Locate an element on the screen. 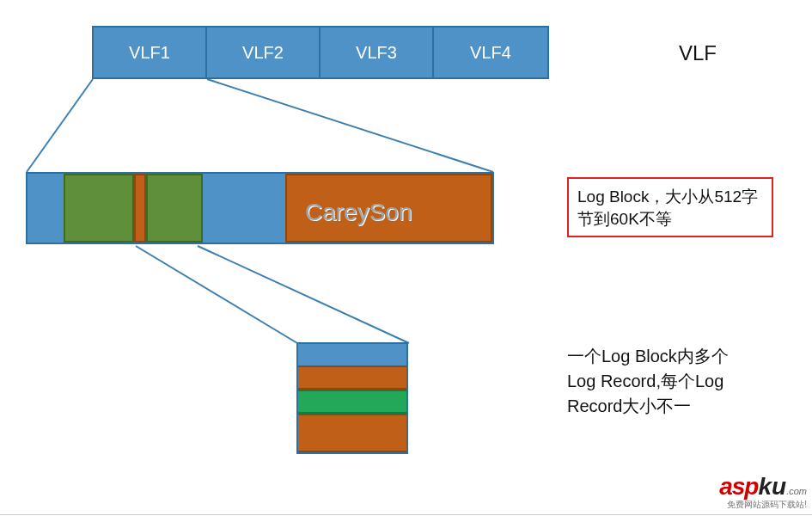  vlf-cell-1: VLF1 is located at coordinates (150, 52).